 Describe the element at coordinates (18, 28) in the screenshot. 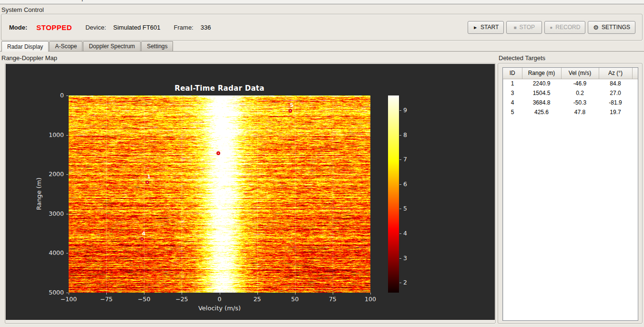

I see `mode-label: Mode:` at that location.